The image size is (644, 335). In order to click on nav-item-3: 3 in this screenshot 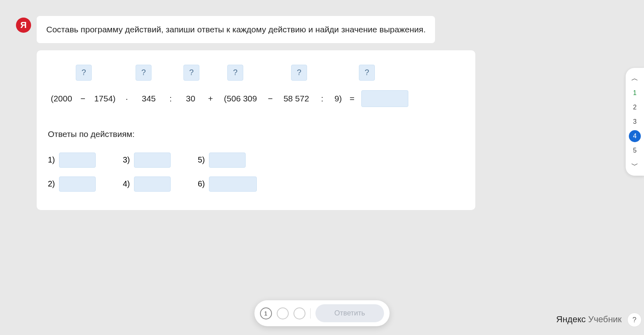, I will do `click(635, 122)`.